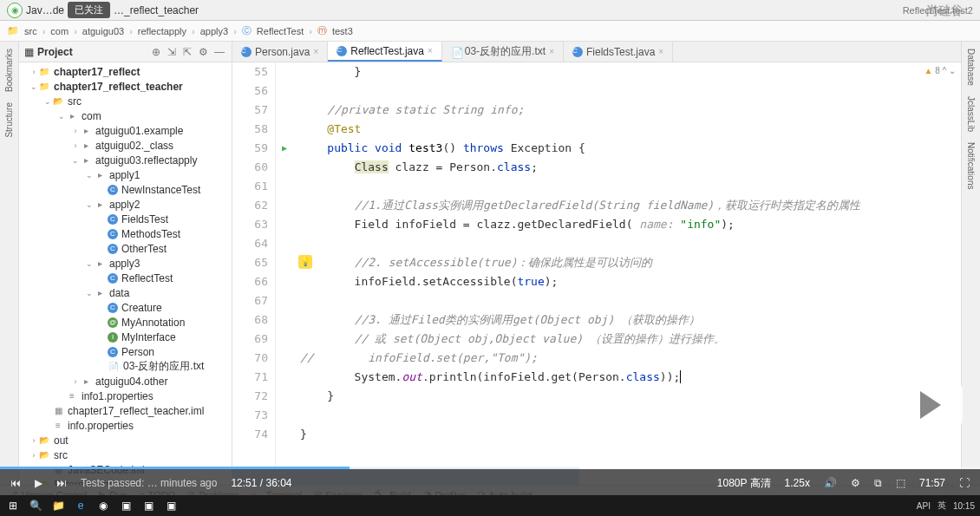 This screenshot has width=980, height=516. I want to click on window-titlebar: ◉ Jav…de 已关注 …_reflect_teacher ReflectTe…, so click(490, 10).